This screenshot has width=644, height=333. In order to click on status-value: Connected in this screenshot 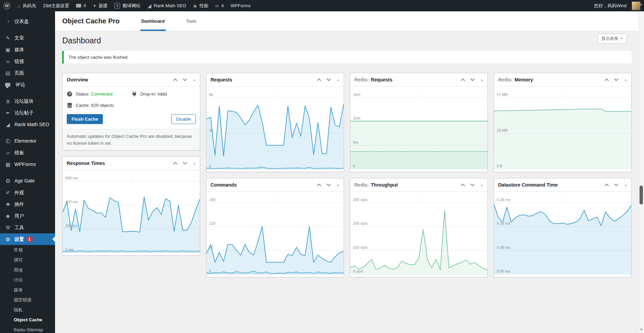, I will do `click(102, 94)`.